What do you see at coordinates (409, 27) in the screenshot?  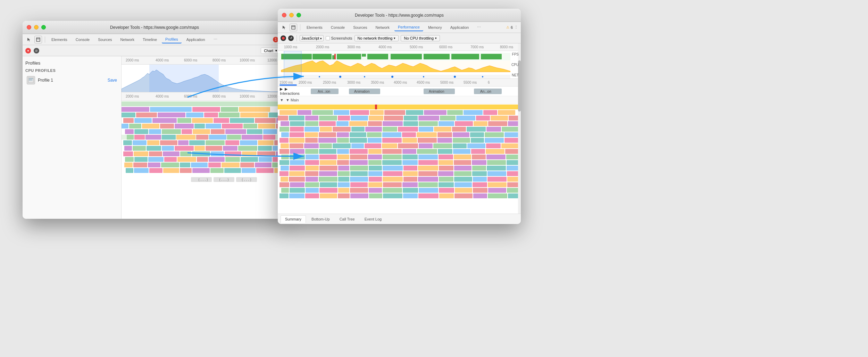 I see `tab-performance-2: Performance` at bounding box center [409, 27].